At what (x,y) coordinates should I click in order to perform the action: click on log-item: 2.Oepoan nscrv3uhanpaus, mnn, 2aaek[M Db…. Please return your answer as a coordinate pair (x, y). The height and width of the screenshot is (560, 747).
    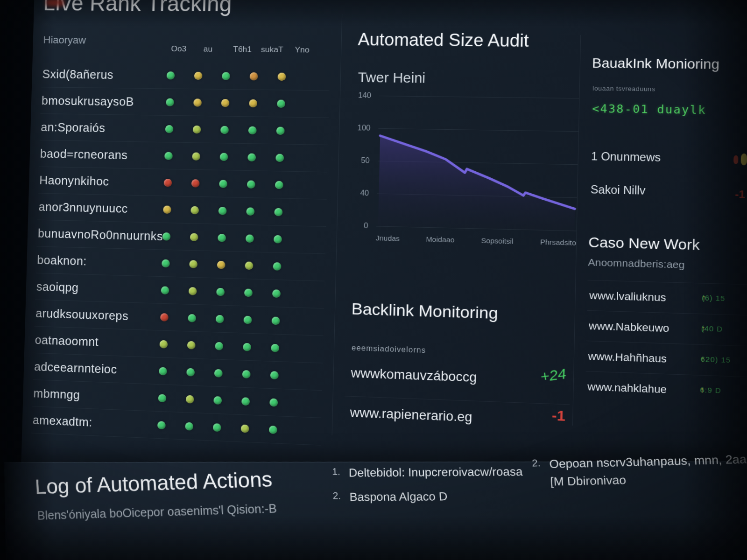
    Looking at the image, I should click on (640, 470).